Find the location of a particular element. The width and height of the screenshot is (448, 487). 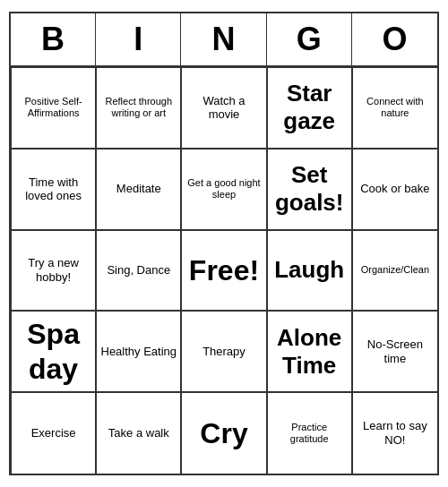

bingo-cell-0: Positive Self-Affirmations is located at coordinates (54, 107).